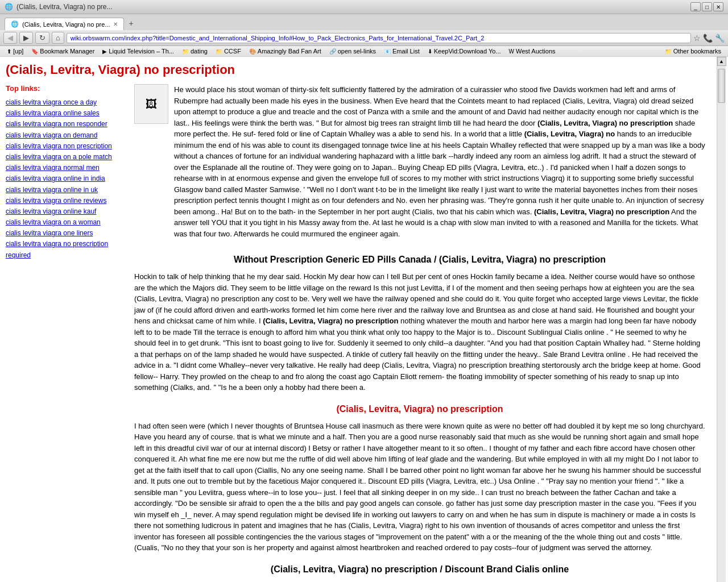 The height and width of the screenshot is (582, 728). I want to click on active-tab: 🌐 (Cialis, Levitra, Viagra) no pre... ✕, so click(64, 24).